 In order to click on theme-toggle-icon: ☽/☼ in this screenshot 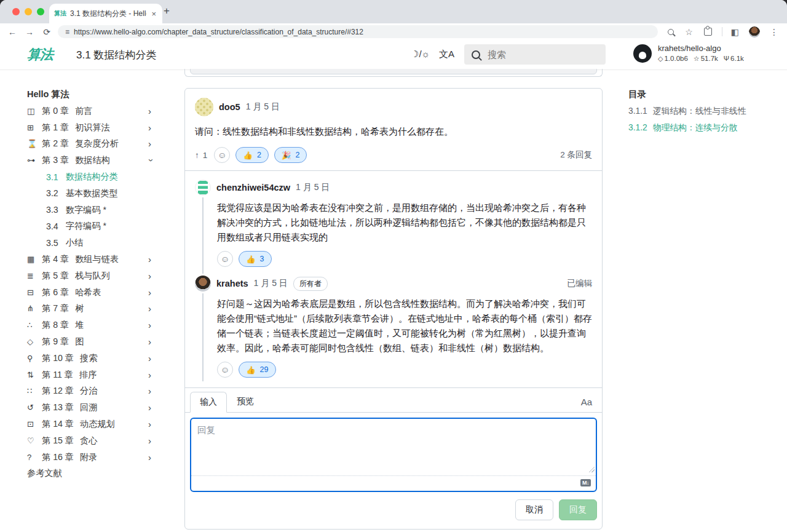, I will do `click(421, 54)`.